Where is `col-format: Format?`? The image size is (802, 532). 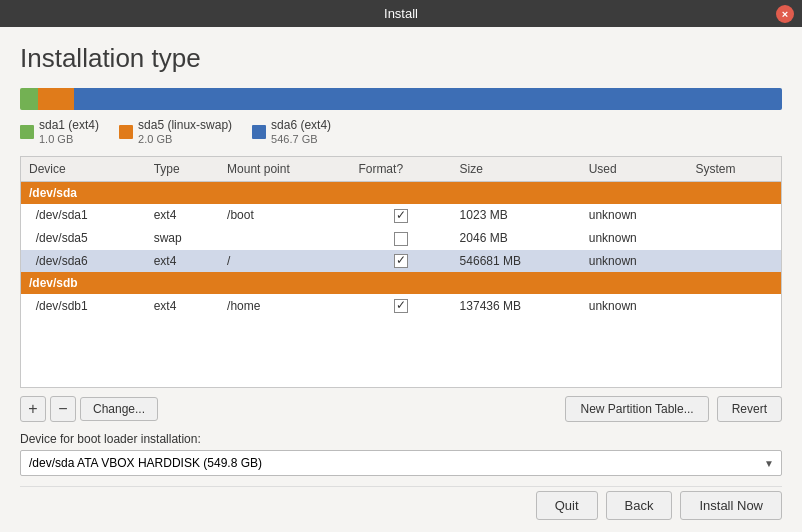
col-format: Format? is located at coordinates (400, 170).